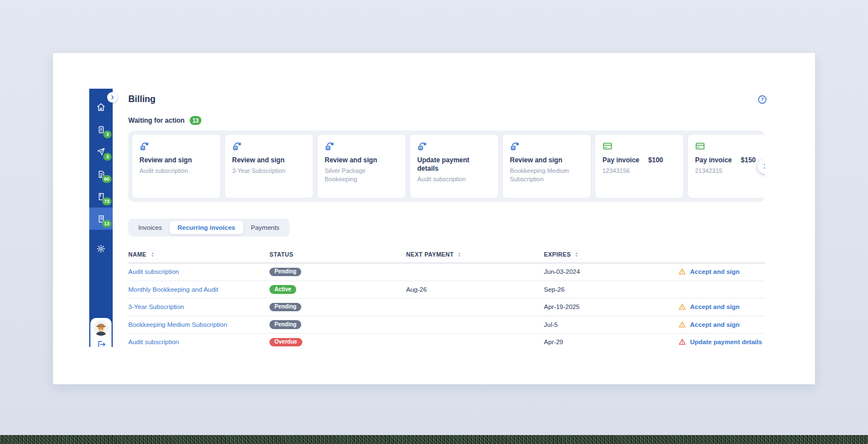  Describe the element at coordinates (639, 166) in the screenshot. I see `action-card-pay-invoice-100: Pay invoice$100 12343156` at that location.